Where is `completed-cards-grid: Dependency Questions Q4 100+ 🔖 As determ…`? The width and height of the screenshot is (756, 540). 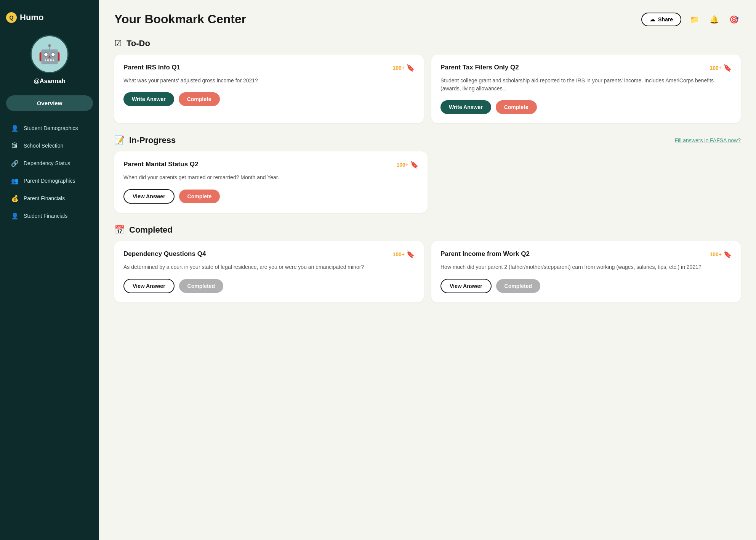 completed-cards-grid: Dependency Questions Q4 100+ 🔖 As determ… is located at coordinates (428, 272).